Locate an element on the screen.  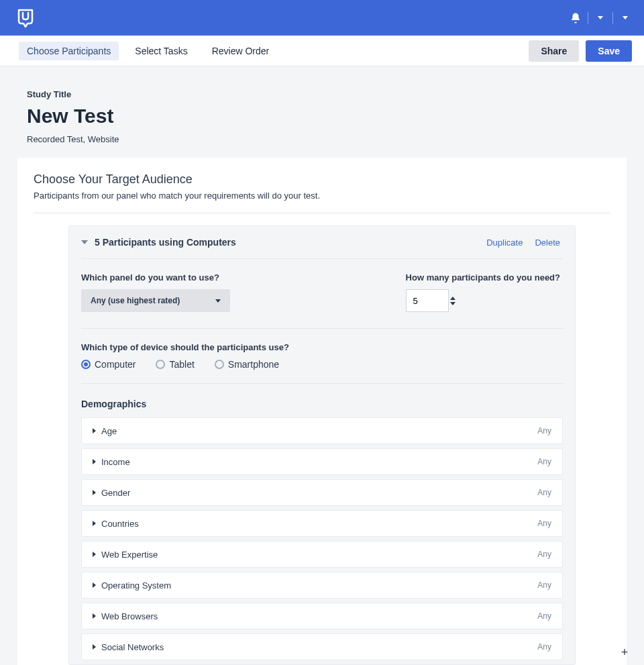
device-options: Computer Tablet Smartphone is located at coordinates (321, 364).